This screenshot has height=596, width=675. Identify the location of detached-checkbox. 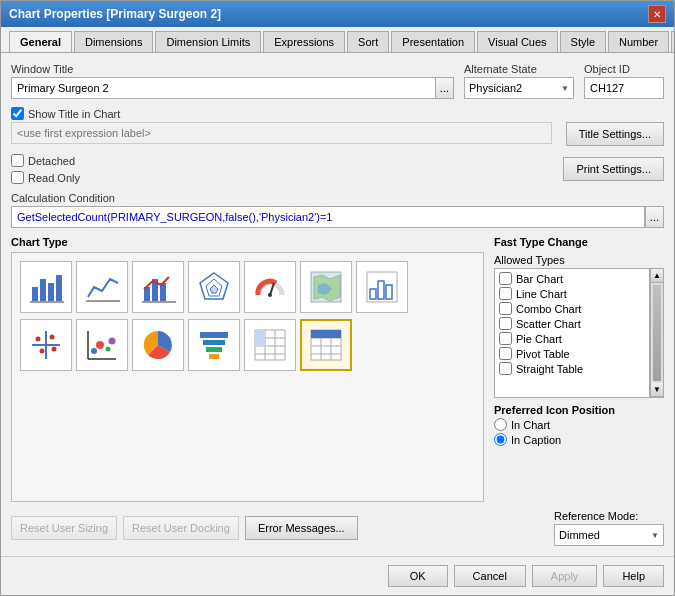
(18, 160).